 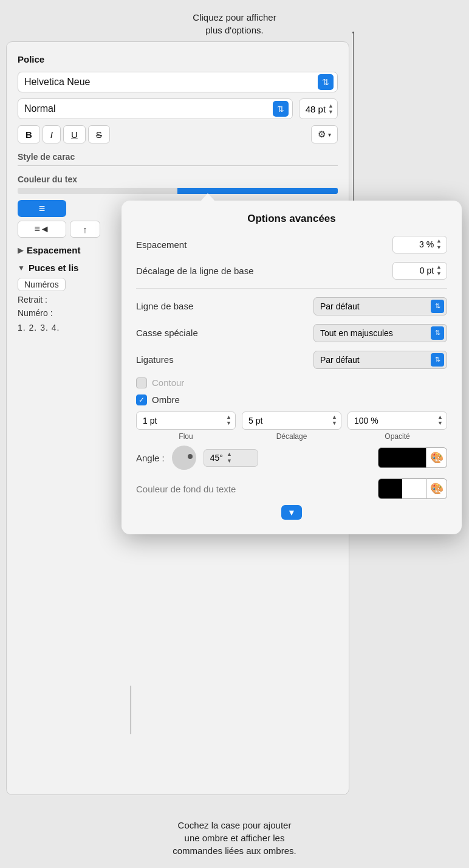 What do you see at coordinates (329, 135) in the screenshot?
I see `gear-chevron-icon: ▾` at bounding box center [329, 135].